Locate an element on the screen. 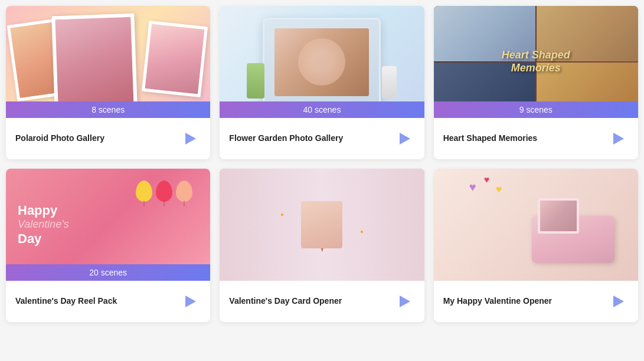 This screenshot has height=361, width=644. card-polaroid-photo-gallery: 8 scenes Polaroid Photo Gallery is located at coordinates (108, 83).